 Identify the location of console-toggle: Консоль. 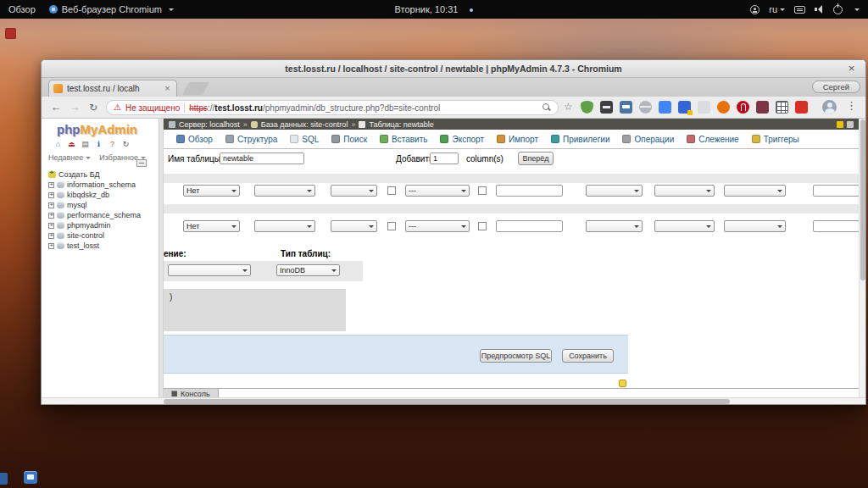
(192, 393).